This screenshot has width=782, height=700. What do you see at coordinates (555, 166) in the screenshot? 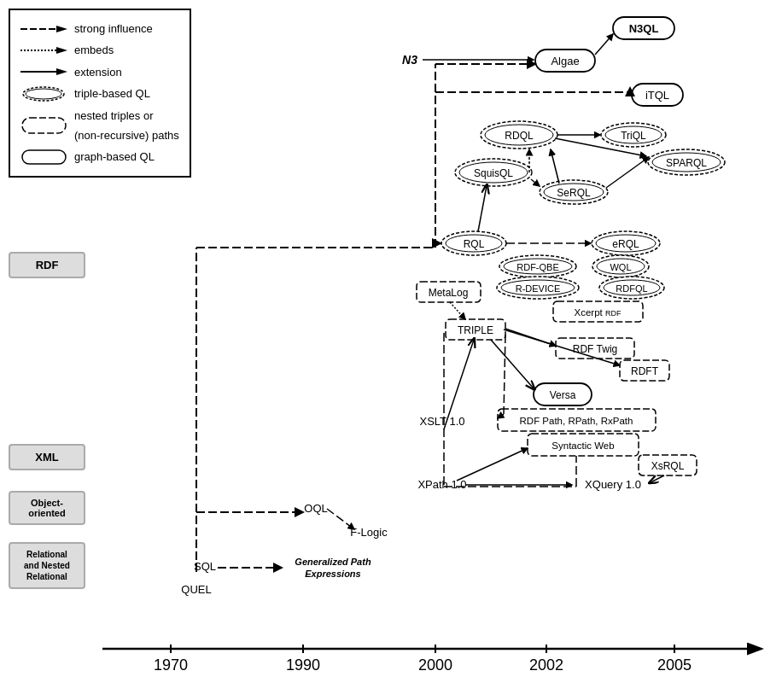
I see `arrow-SeRQL-RDQL` at bounding box center [555, 166].